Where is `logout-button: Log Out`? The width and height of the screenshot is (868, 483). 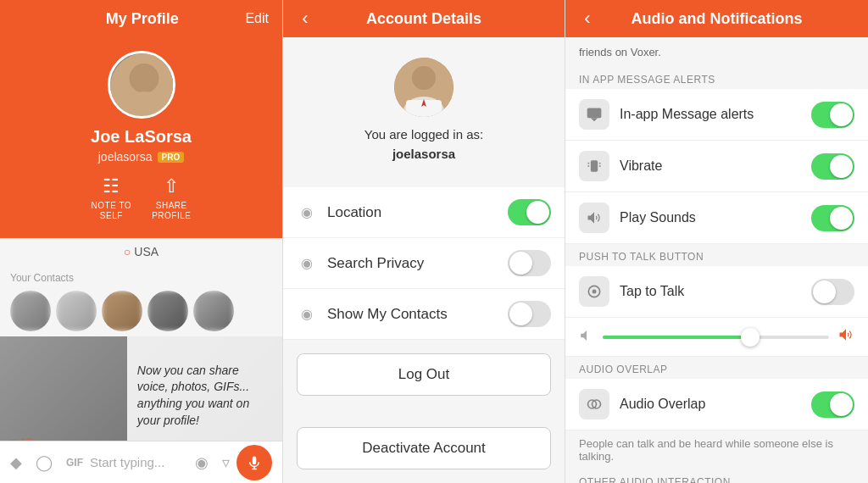
logout-button: Log Out is located at coordinates (424, 375).